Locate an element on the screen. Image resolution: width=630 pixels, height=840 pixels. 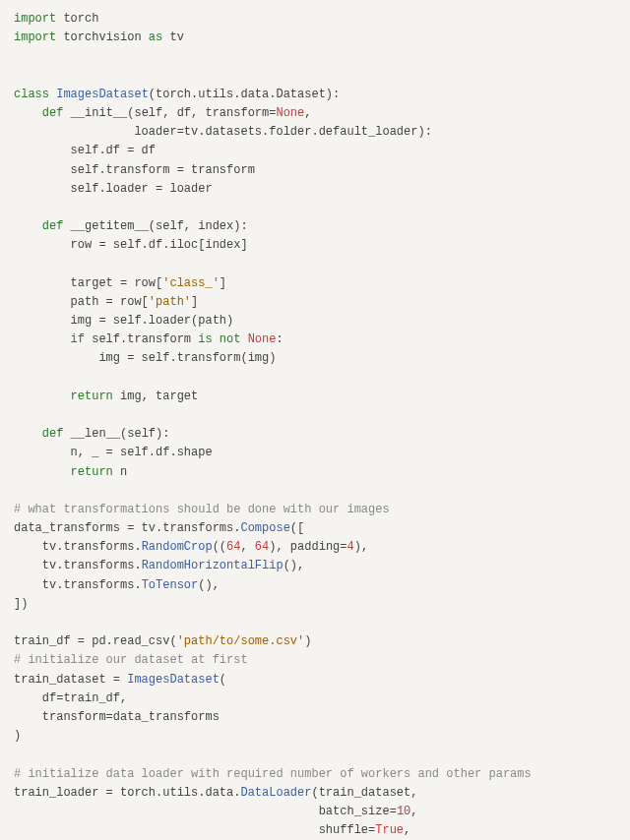
comment: # initialize data loader with required n… is located at coordinates (273, 774).